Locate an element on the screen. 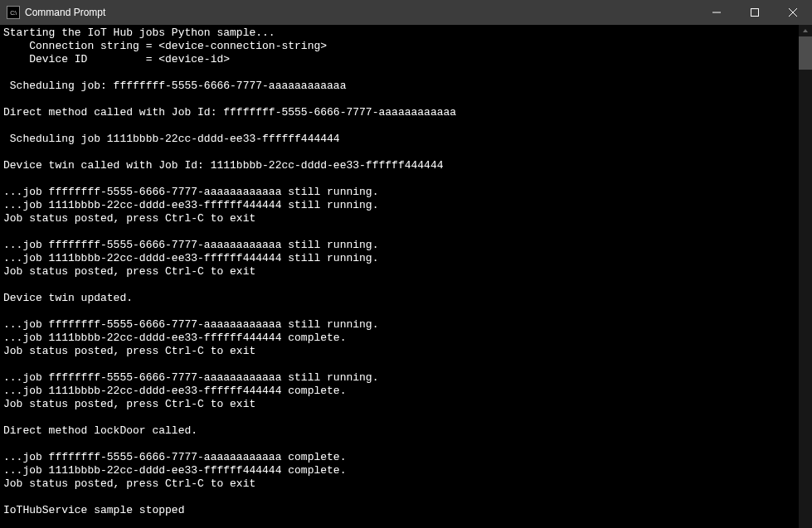 The image size is (812, 528). cmd-icon: C:\ is located at coordinates (13, 12).